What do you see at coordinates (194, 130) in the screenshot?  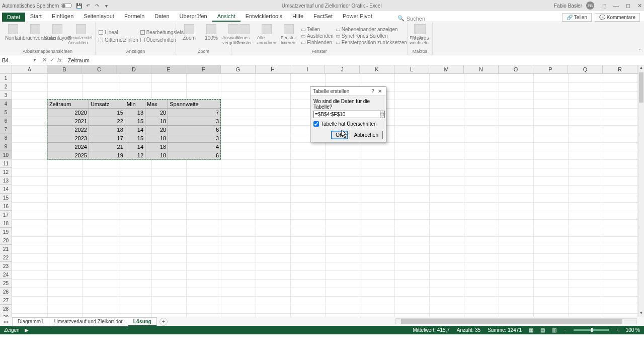 I see `table-cell: 6` at bounding box center [194, 130].